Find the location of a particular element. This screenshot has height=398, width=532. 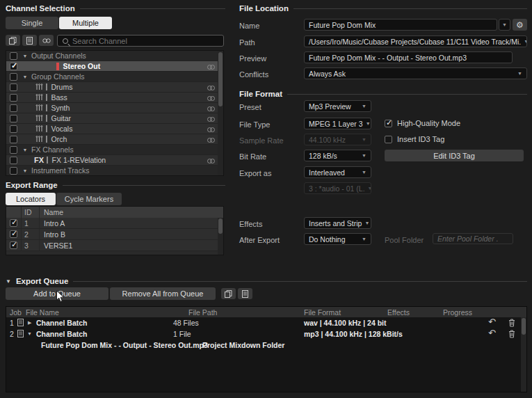

channel-row-drums: Drums is located at coordinates (115, 88).